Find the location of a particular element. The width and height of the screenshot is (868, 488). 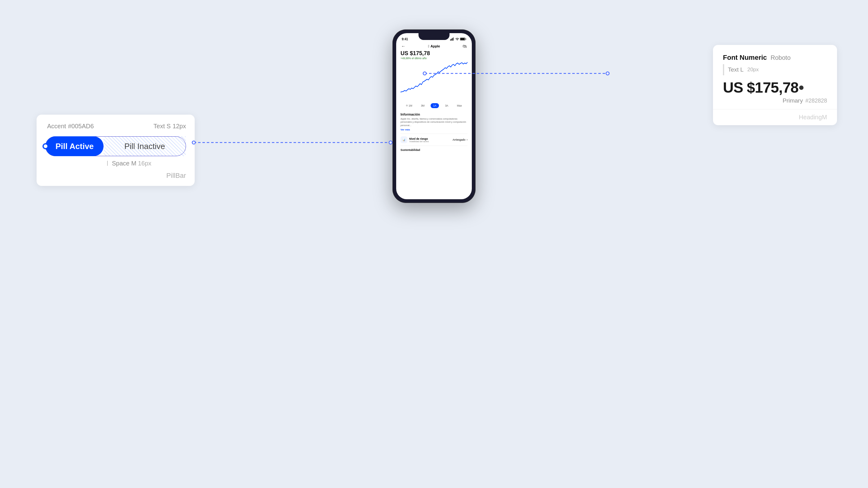

phone-frame: 9:41 is located at coordinates (434, 116).